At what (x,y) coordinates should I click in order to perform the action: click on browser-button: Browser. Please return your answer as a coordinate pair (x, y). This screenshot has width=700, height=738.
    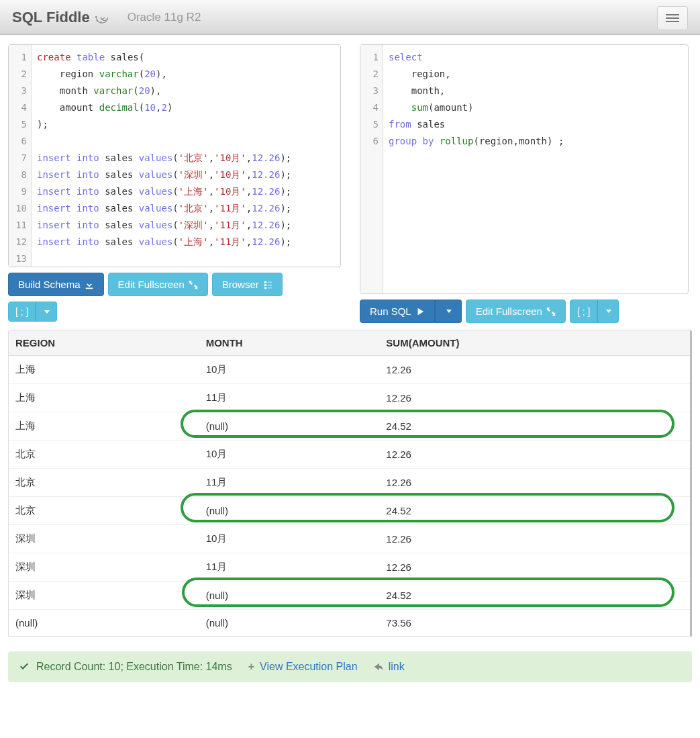
    Looking at the image, I should click on (247, 285).